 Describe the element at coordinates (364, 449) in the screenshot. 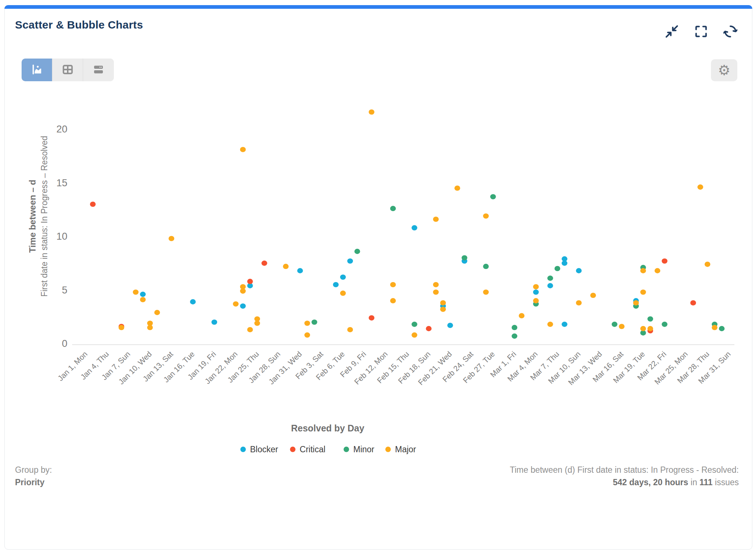

I see `legend-label-minor: Minor` at that location.